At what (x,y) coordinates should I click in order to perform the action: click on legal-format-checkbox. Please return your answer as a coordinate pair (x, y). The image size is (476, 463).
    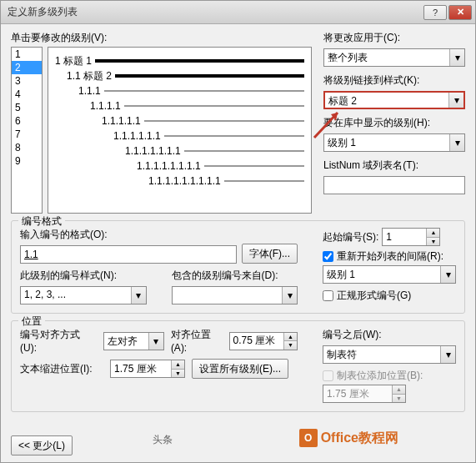
    Looking at the image, I should click on (328, 295).